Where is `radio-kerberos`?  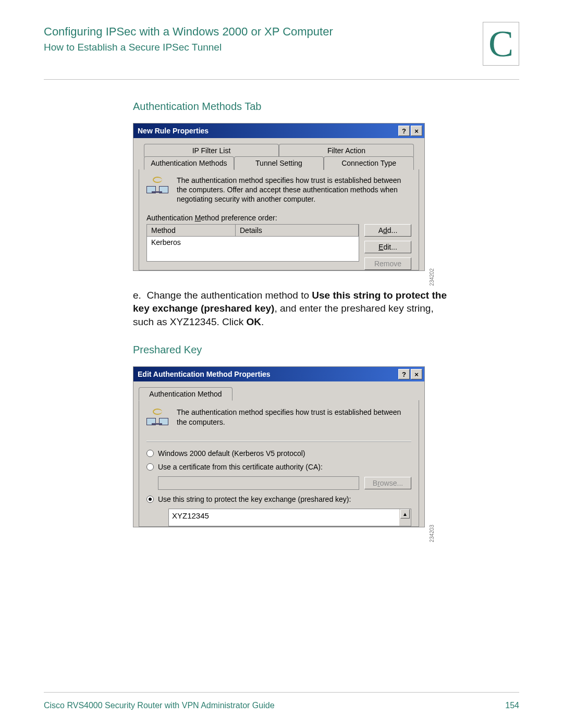 radio-kerberos is located at coordinates (150, 453).